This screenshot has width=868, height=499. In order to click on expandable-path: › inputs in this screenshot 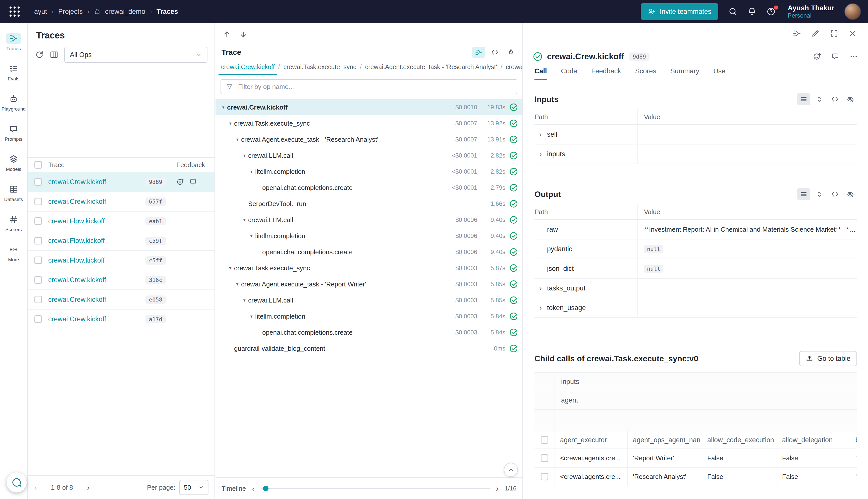, I will do `click(586, 154)`.